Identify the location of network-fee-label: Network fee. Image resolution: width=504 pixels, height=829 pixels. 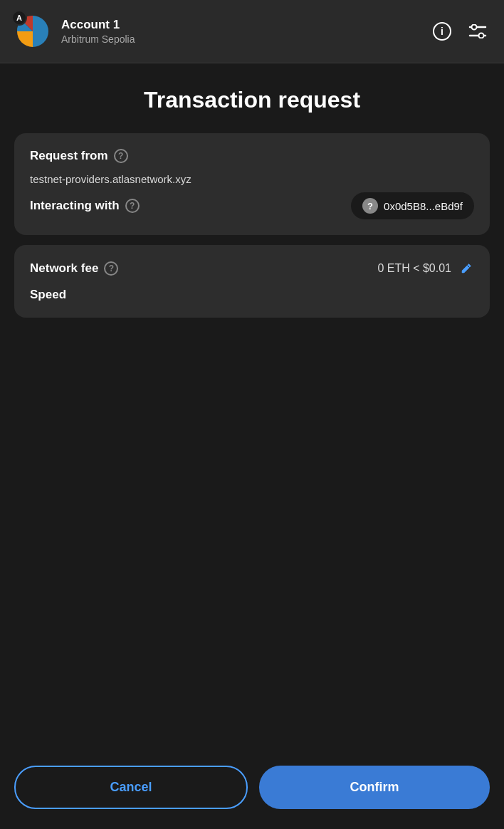
(64, 268).